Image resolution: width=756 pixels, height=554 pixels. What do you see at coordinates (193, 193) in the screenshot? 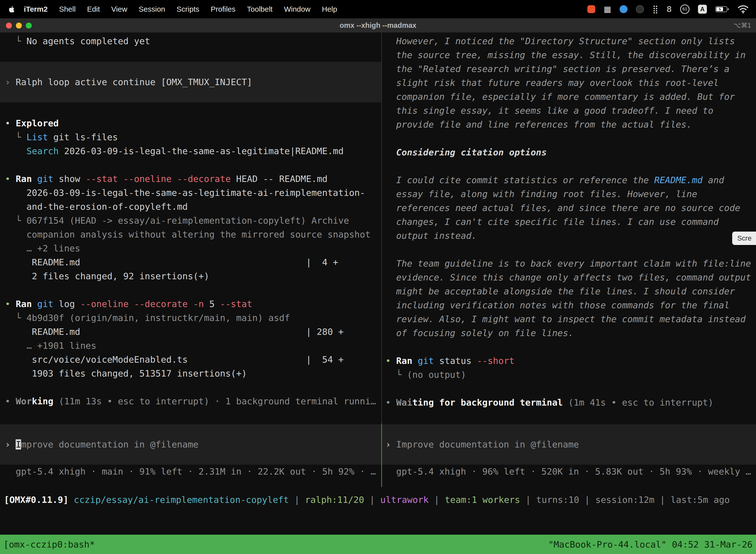
I see `terminal-line: 2026-03-09-is-legal-the-same-as-legitima…` at bounding box center [193, 193].